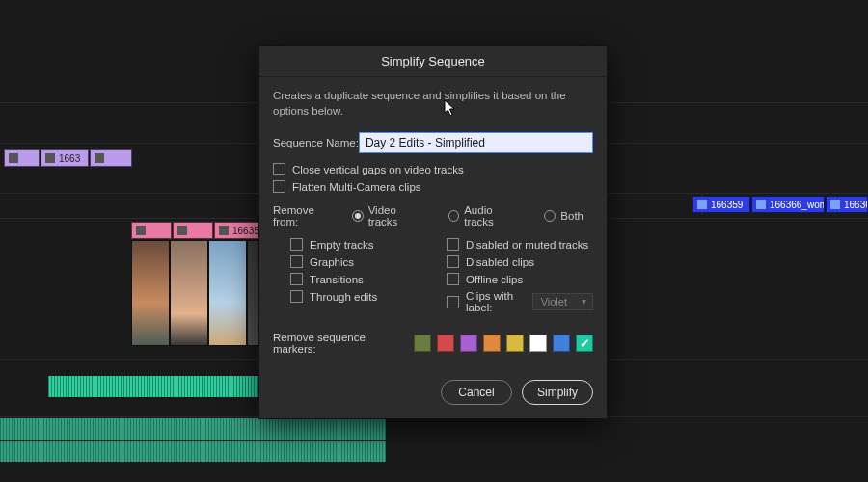 Image resolution: width=868 pixels, height=482 pixels. What do you see at coordinates (788, 204) in the screenshot?
I see `clip-blue-2: 166366_woma` at bounding box center [788, 204].